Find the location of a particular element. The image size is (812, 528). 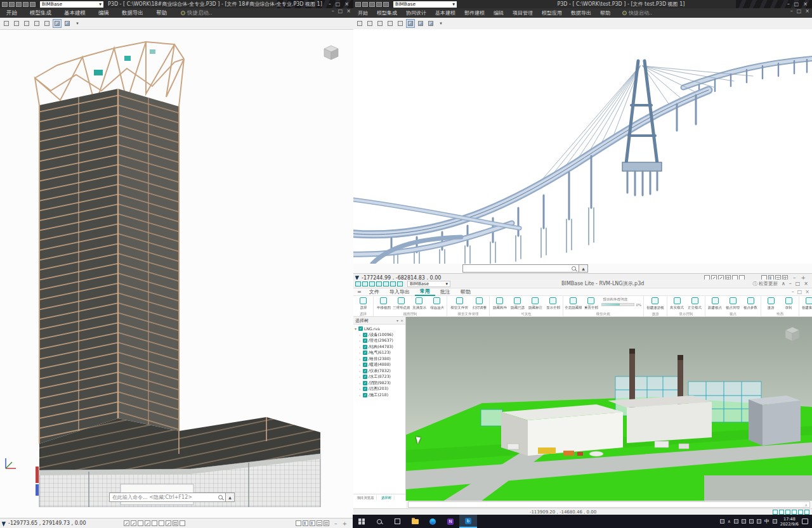

textured-view-icon is located at coordinates (431, 23).